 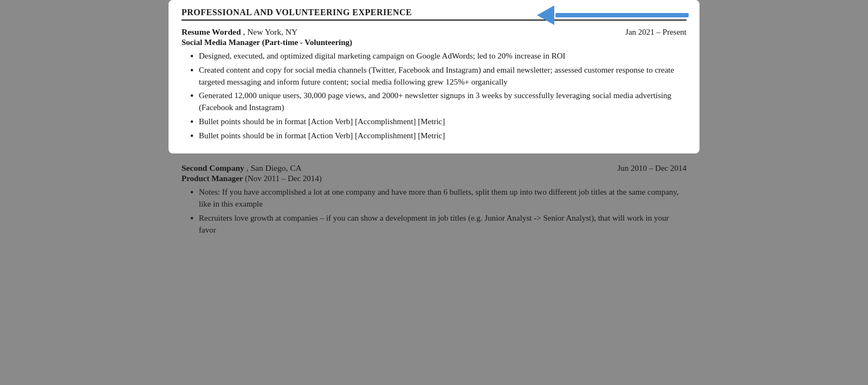 What do you see at coordinates (242, 168) in the screenshot?
I see `company-name-2: Second Company , San Diego, CA` at bounding box center [242, 168].